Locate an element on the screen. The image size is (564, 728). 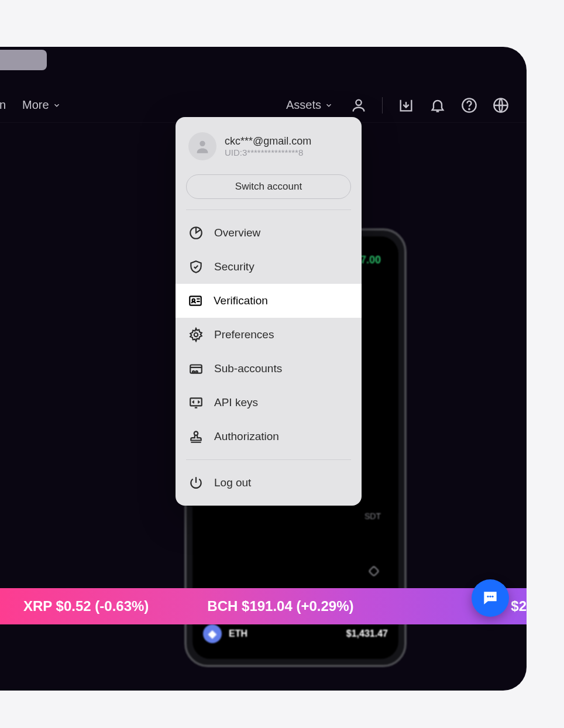
menu-item-label: Log out is located at coordinates (233, 483).